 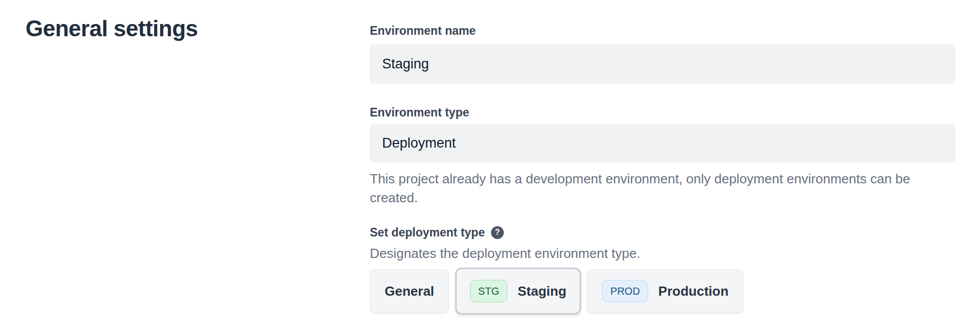 What do you see at coordinates (542, 291) in the screenshot?
I see `deployment-type-option-staging-label: Staging` at bounding box center [542, 291].